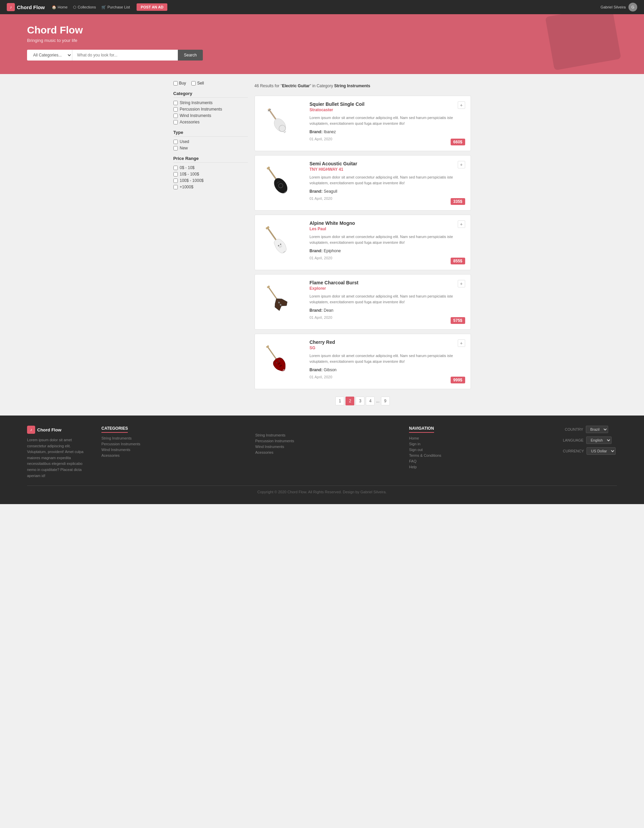 The height and width of the screenshot is (828, 644). I want to click on nav-purchase: 🛒 Purchase List, so click(116, 7).